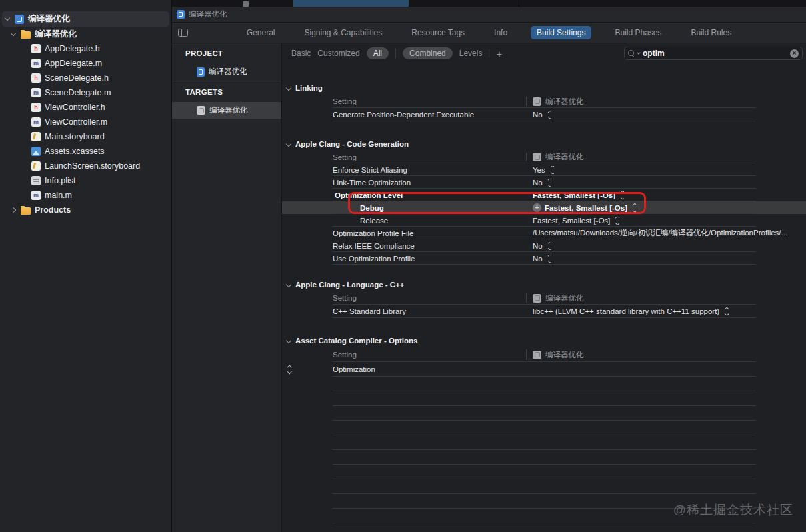  I want to click on navigator-project-row: 编译器优化, so click(85, 19).